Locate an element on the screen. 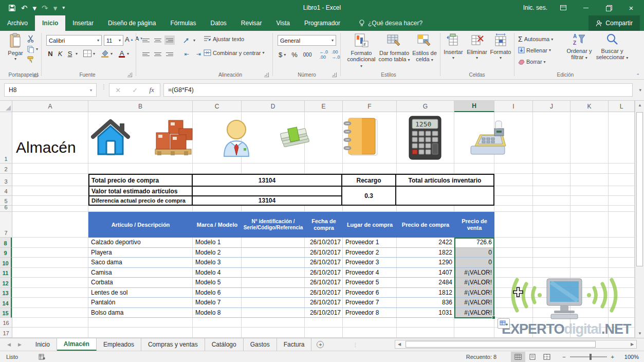  cell-precio-compra: 2484 is located at coordinates (426, 283).